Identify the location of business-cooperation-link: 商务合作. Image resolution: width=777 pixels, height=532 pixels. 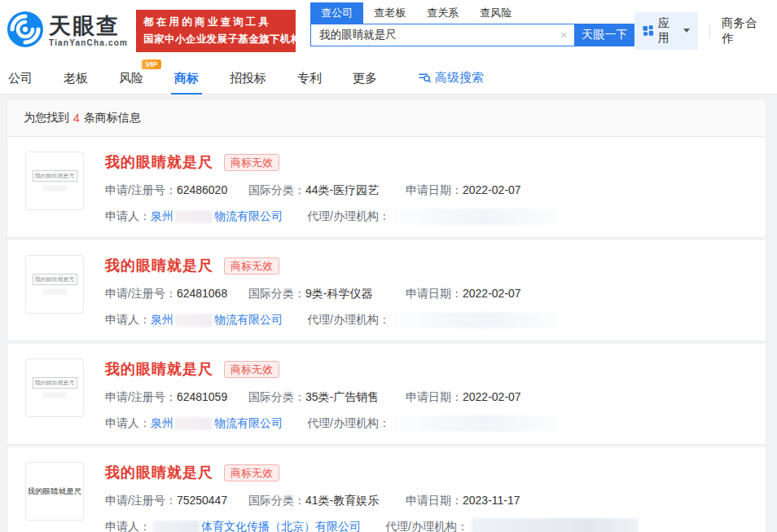
(744, 31).